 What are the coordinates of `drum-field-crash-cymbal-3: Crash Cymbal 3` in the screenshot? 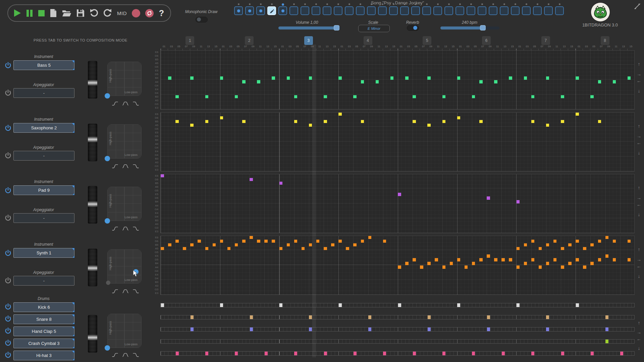 It's located at (44, 343).